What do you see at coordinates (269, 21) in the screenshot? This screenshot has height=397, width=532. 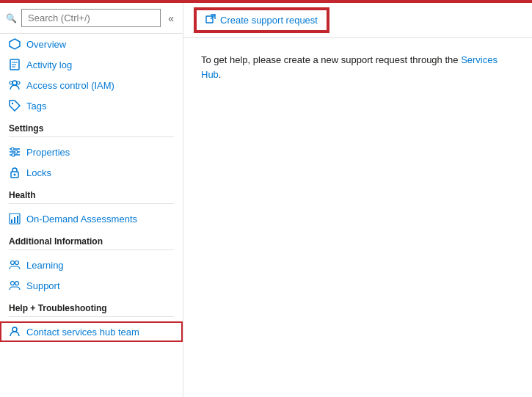 I see `create-support-label: Create support request` at bounding box center [269, 21].